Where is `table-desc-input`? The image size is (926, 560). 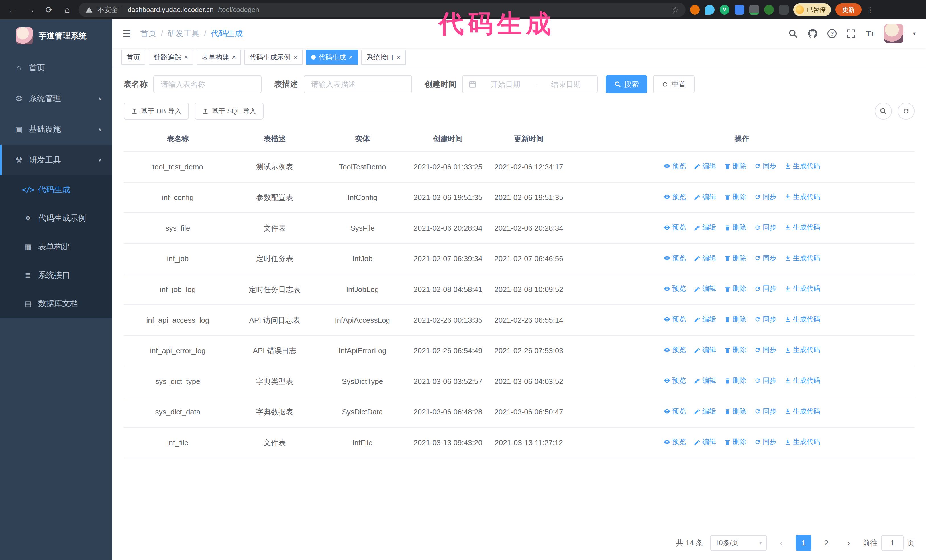 table-desc-input is located at coordinates (358, 84).